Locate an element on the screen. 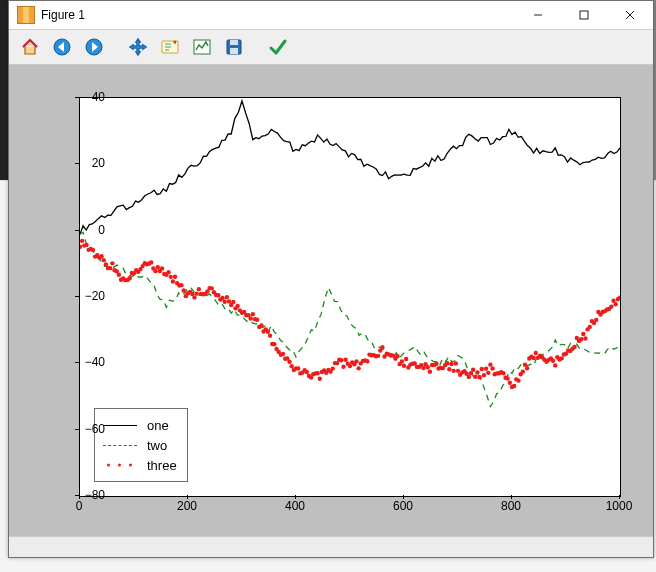 The image size is (656, 572). edit-params-button is located at coordinates (278, 47).